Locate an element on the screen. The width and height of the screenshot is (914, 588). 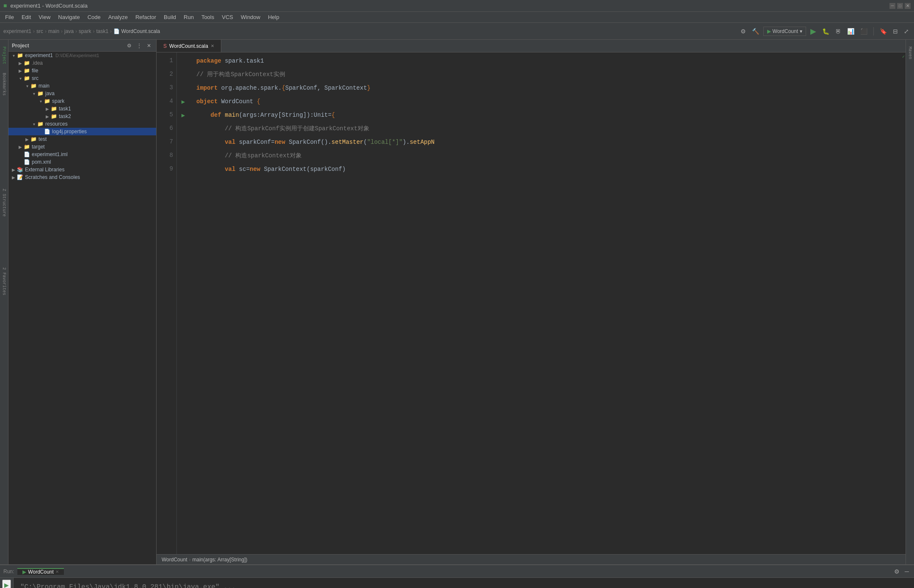
fullscreen-button: ⤢ is located at coordinates (906, 31).